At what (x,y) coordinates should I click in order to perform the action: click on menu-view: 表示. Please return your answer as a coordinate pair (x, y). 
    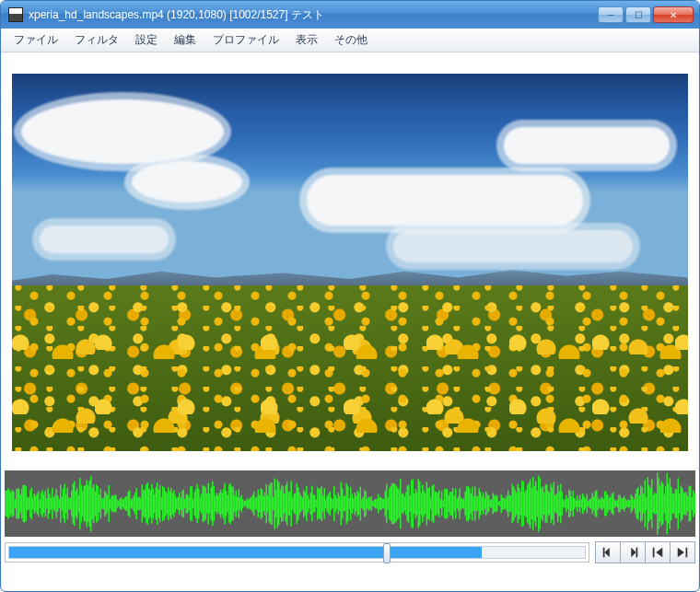
    Looking at the image, I should click on (307, 41).